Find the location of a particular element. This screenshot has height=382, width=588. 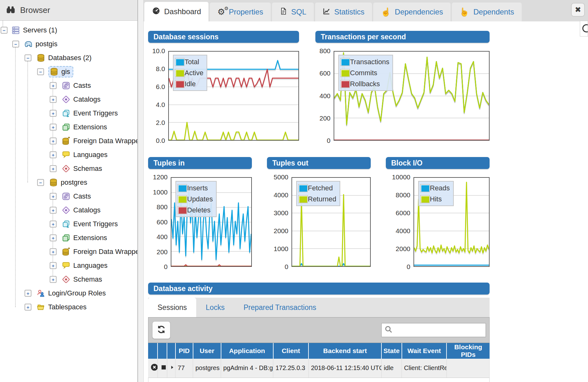

tab-statistics: Statistics is located at coordinates (343, 12).